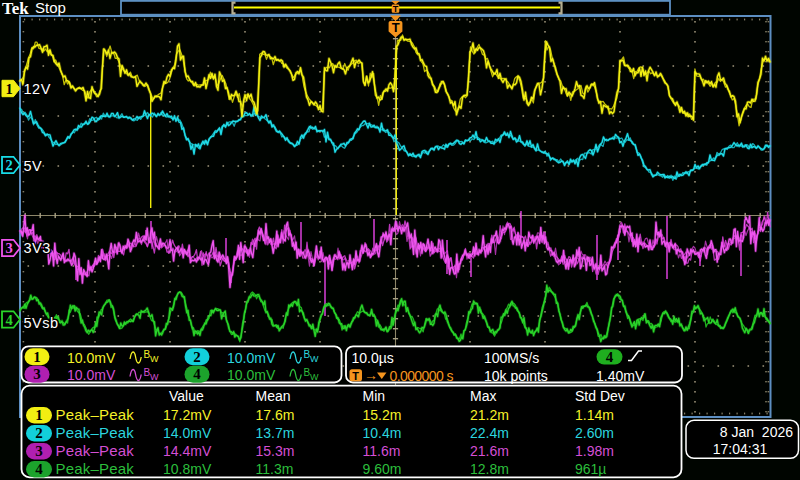 This screenshot has height=480, width=800. I want to click on svg-text: 12V, so click(38, 89).